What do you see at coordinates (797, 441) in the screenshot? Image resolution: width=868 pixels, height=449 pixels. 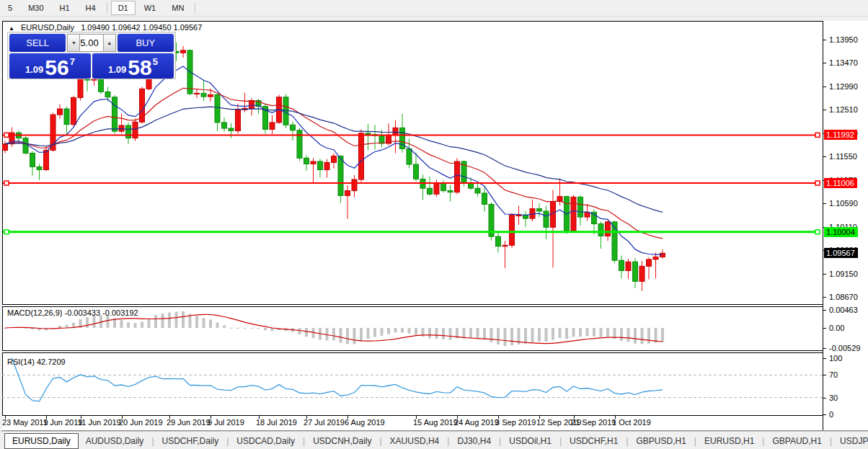 I see `chart-tab-gbpaud-h1: GBPAUD,H1` at bounding box center [797, 441].